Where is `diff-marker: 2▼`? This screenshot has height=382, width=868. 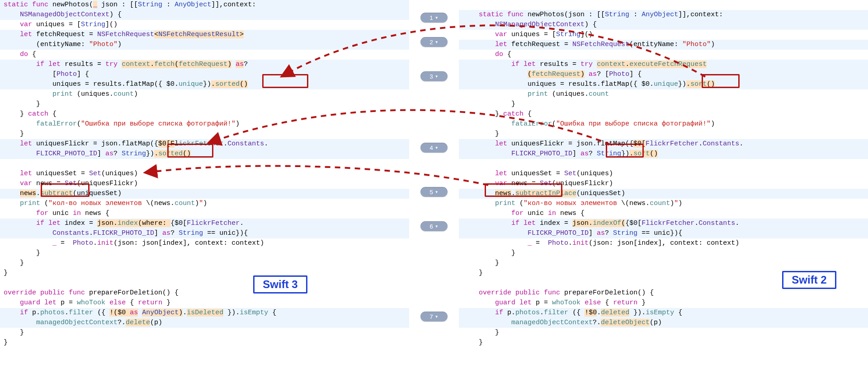 diff-marker: 2▼ is located at coordinates (434, 42).